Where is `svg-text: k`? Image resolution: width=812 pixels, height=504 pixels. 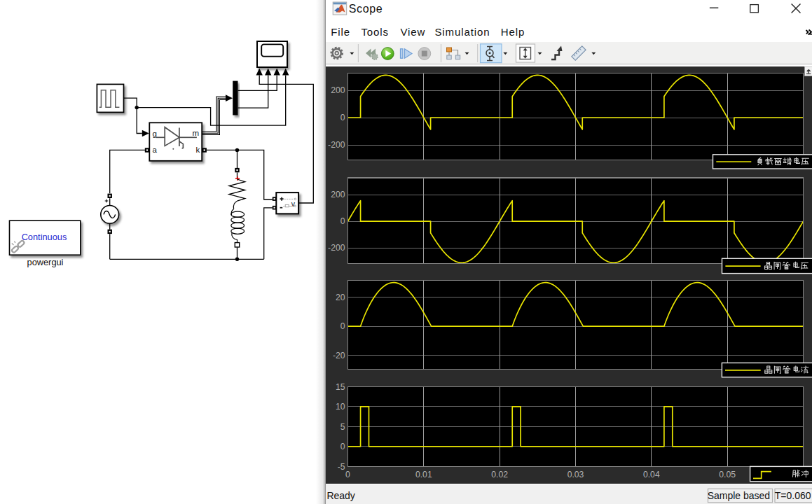 svg-text: k is located at coordinates (198, 150).